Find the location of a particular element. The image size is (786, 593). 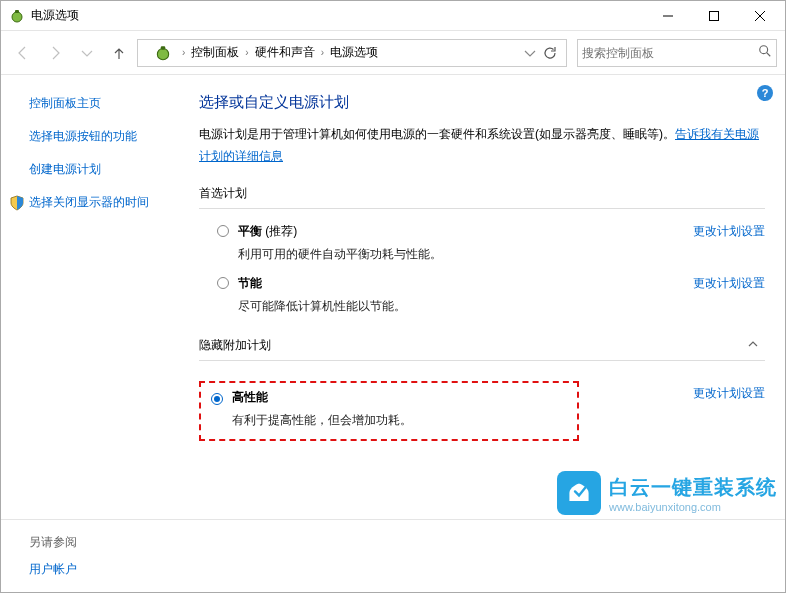

footer-link-user-accounts: 用户帐户 is located at coordinates (53, 569).